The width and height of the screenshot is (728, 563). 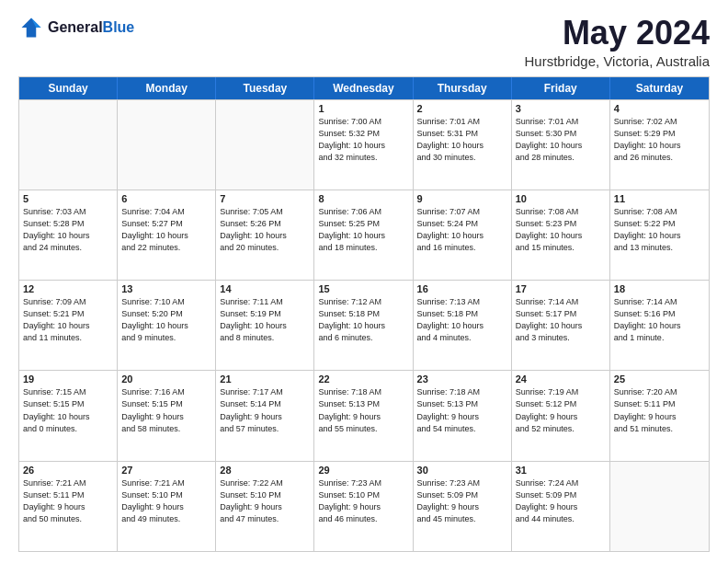 What do you see at coordinates (463, 145) in the screenshot?
I see `calendar-cell: 2Sunrise: 7:01 AM Sunset: 5:31 PM Daylig…` at bounding box center [463, 145].